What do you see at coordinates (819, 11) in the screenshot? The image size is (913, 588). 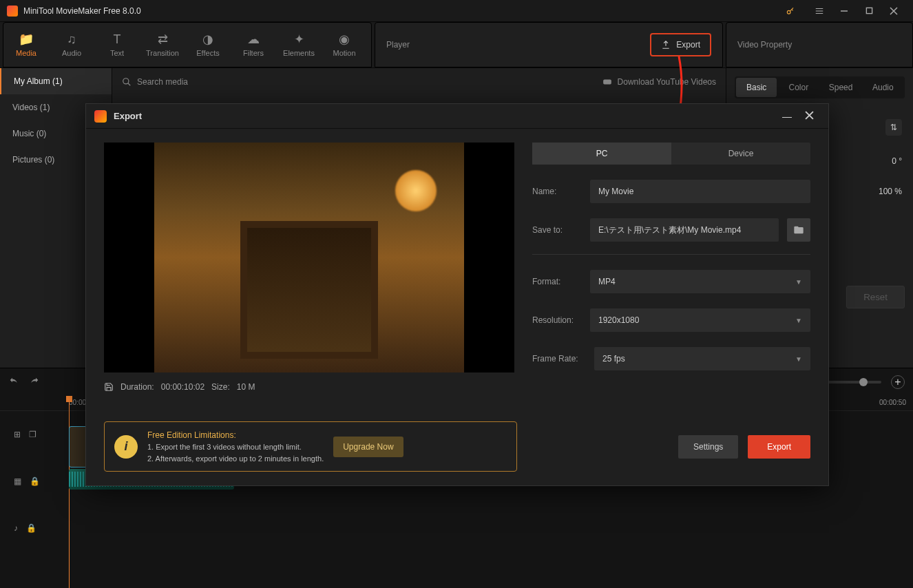 I see `hamburger-menu-icon` at bounding box center [819, 11].